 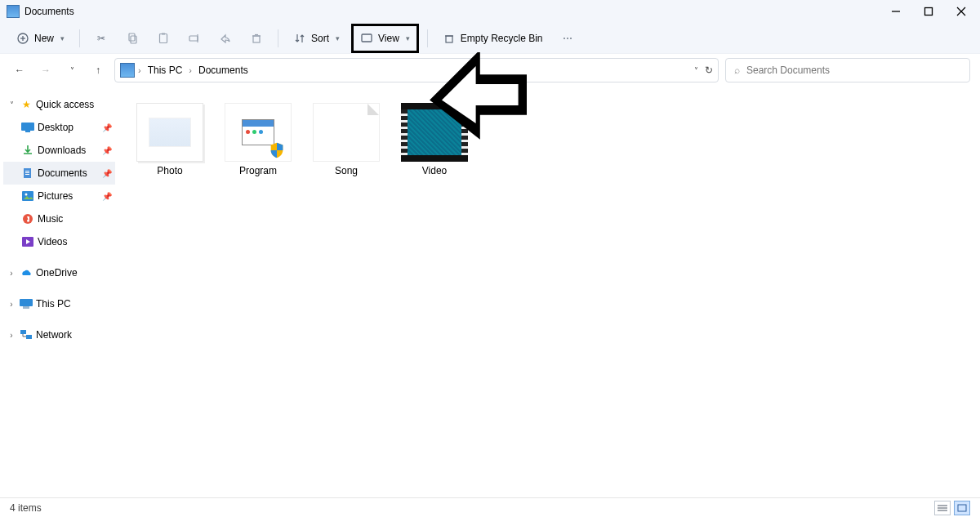 What do you see at coordinates (46, 70) in the screenshot?
I see `forward-button: →` at bounding box center [46, 70].